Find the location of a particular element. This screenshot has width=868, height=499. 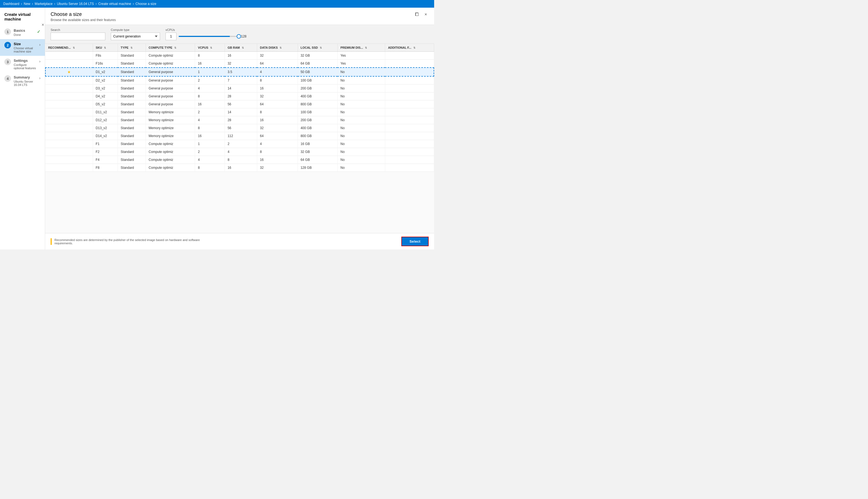

cell-premium_dis: Yes is located at coordinates (361, 64).